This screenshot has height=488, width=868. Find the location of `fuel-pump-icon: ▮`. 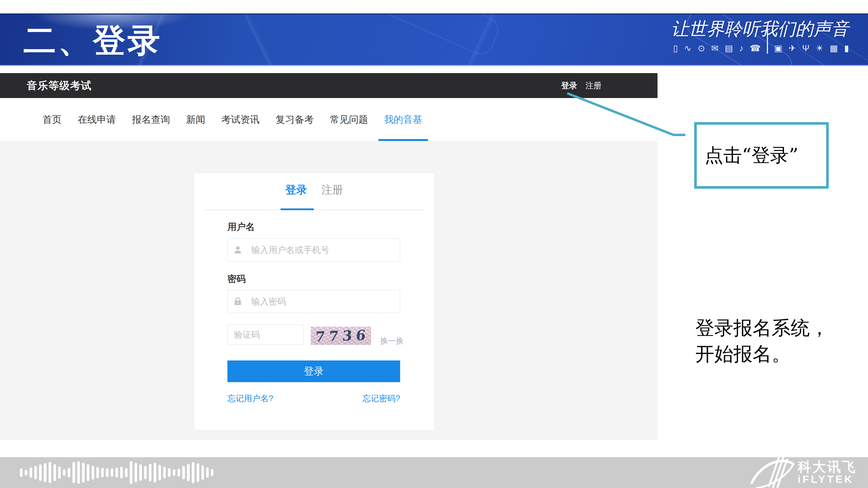

fuel-pump-icon: ▮ is located at coordinates (846, 48).